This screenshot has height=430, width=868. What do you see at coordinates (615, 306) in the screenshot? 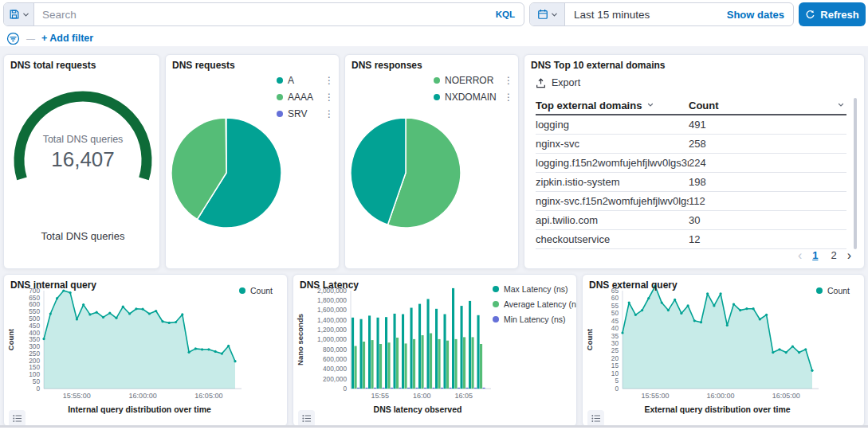
I see `svg-text: 55` at bounding box center [615, 306].